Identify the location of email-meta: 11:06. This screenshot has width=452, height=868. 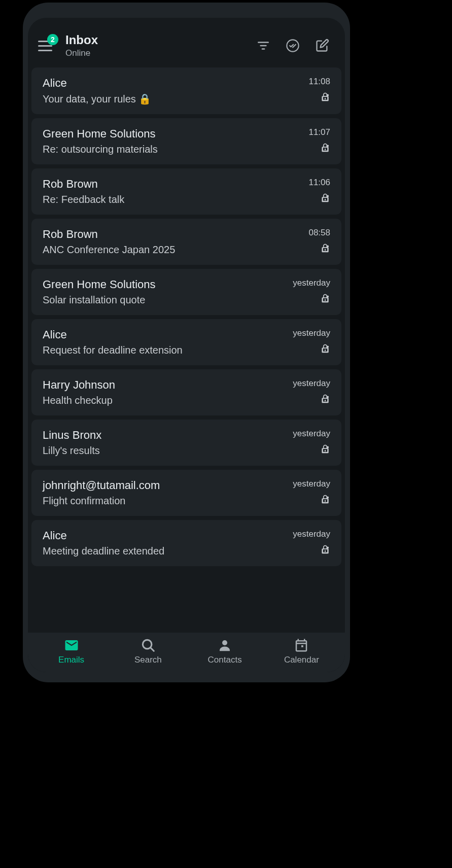
(307, 192).